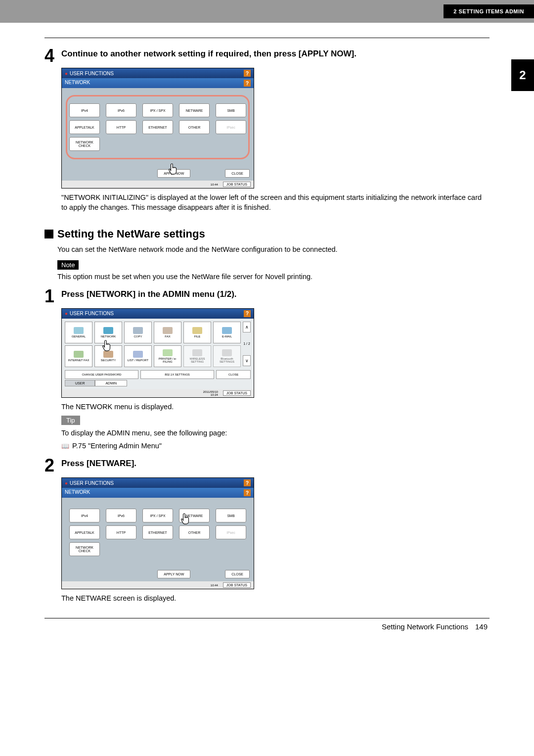 Image resolution: width=534 pixels, height=756 pixels. Describe the element at coordinates (247, 327) in the screenshot. I see `page-up-button: ∧` at that location.